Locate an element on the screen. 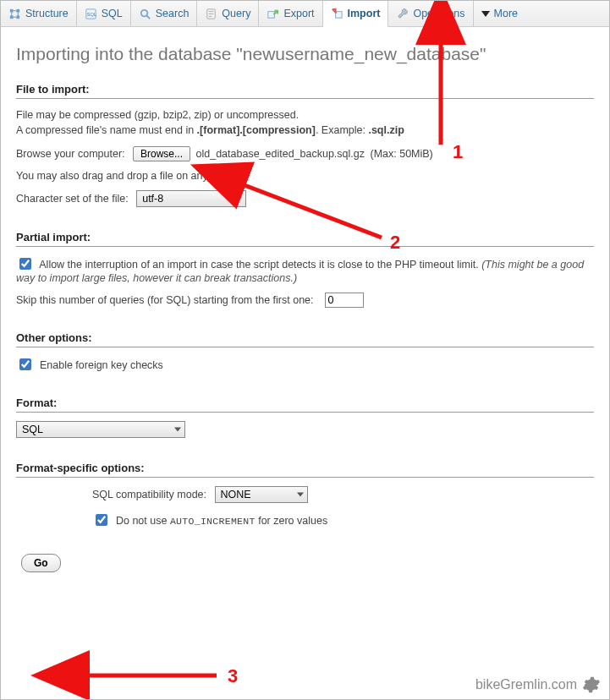 The height and width of the screenshot is (700, 610). max-size-note: (Max: 50MiB) is located at coordinates (401, 154).